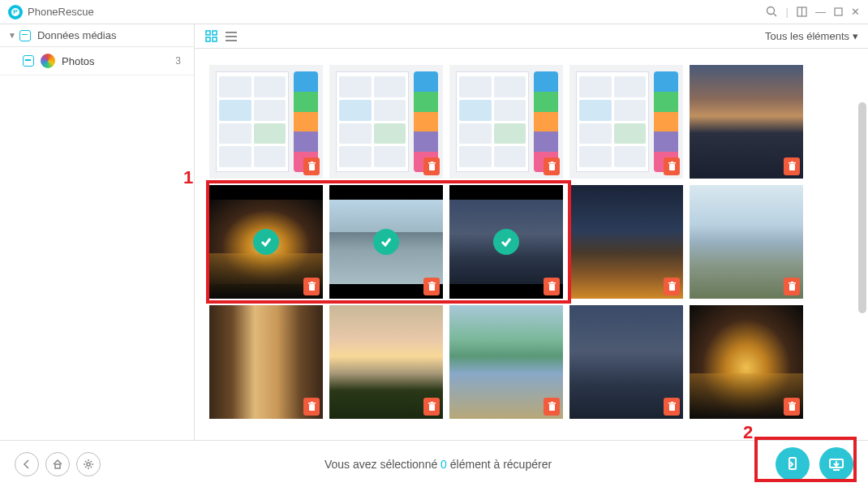 This screenshot has height=487, width=868. I want to click on grid-view-button, so click(212, 37).